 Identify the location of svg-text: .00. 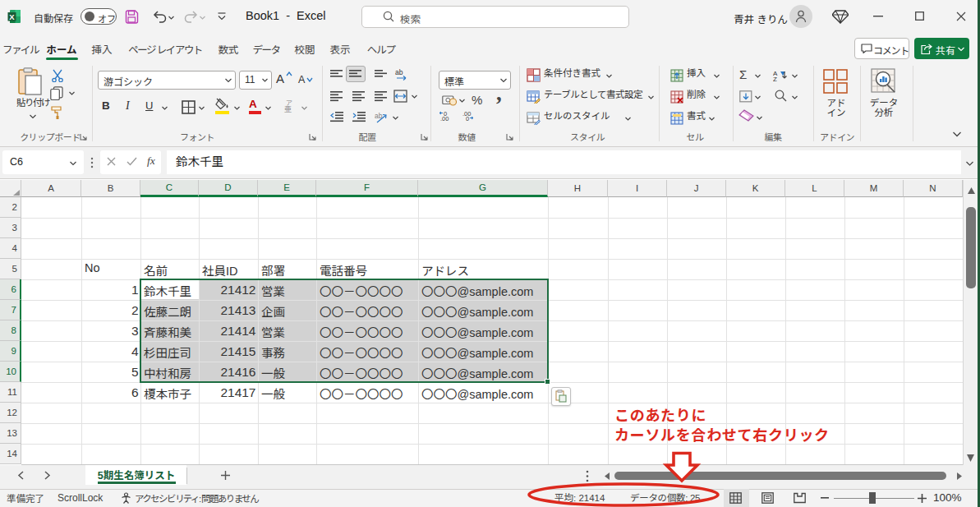
(444, 118).